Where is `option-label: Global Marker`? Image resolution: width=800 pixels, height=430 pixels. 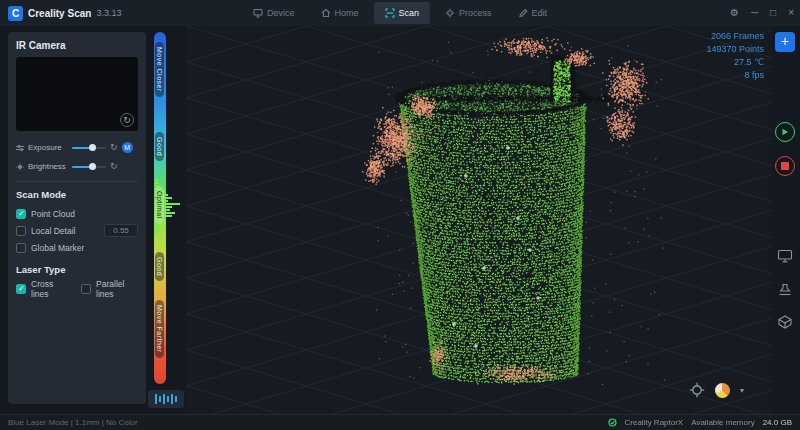 option-label: Global Marker is located at coordinates (58, 248).